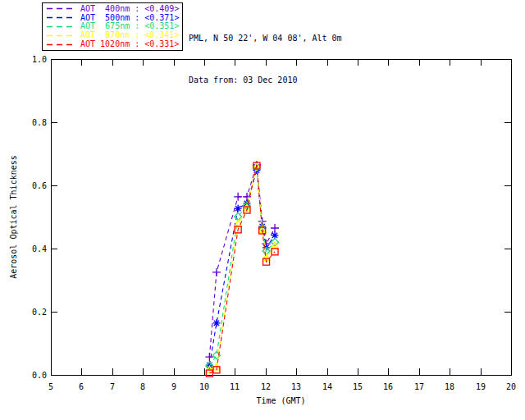  I want to click on legend-item: AOT 675nm : <0.351>, so click(113, 26).